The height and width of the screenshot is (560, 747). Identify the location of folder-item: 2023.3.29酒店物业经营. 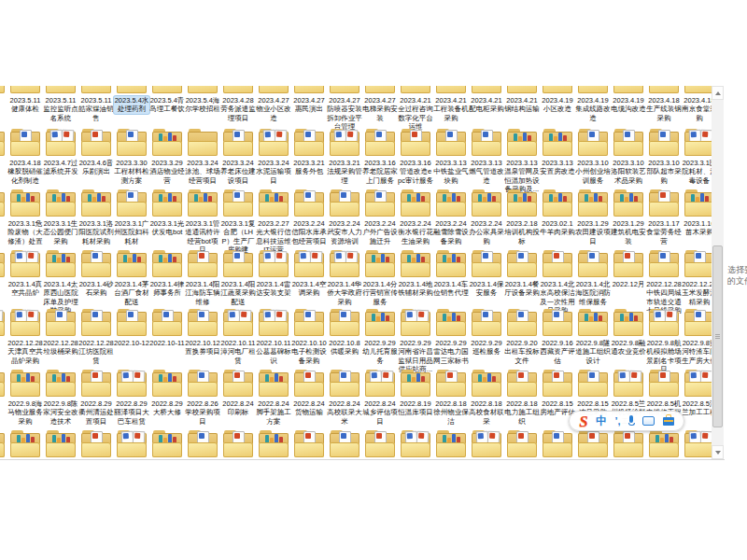
(167, 157).